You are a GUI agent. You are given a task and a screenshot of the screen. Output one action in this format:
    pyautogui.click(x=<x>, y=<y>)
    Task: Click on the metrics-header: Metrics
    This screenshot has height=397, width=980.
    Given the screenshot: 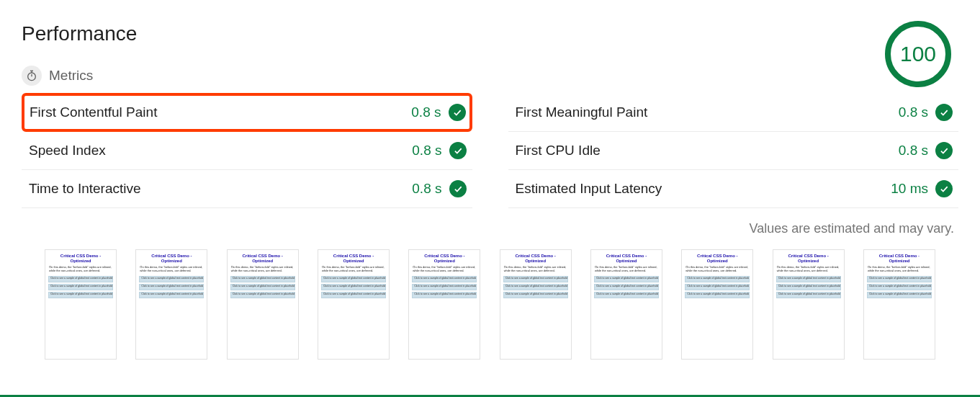 What is the action you would take?
    pyautogui.click(x=79, y=76)
    